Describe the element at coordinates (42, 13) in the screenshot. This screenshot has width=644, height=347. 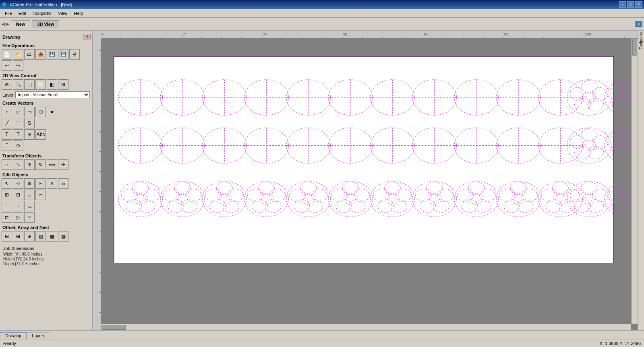
I see `menu-toolpaths: Toolpaths` at that location.